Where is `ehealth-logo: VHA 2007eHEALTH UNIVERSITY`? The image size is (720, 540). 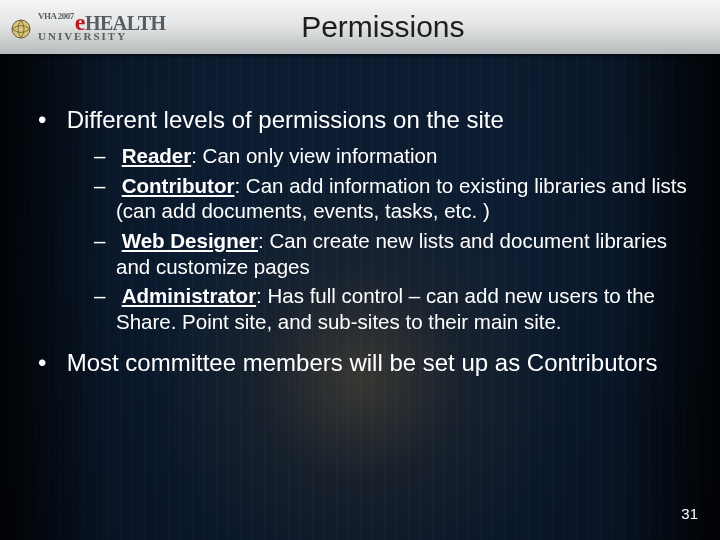
ehealth-logo: VHA 2007eHEALTH UNIVERSITY is located at coordinates (83, 27).